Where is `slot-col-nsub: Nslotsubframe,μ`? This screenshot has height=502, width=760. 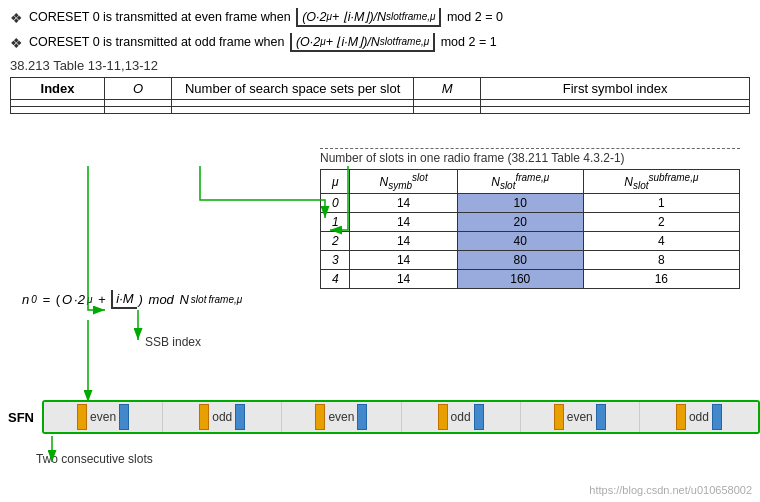 slot-col-nsub: Nslotsubframe,μ is located at coordinates (661, 182).